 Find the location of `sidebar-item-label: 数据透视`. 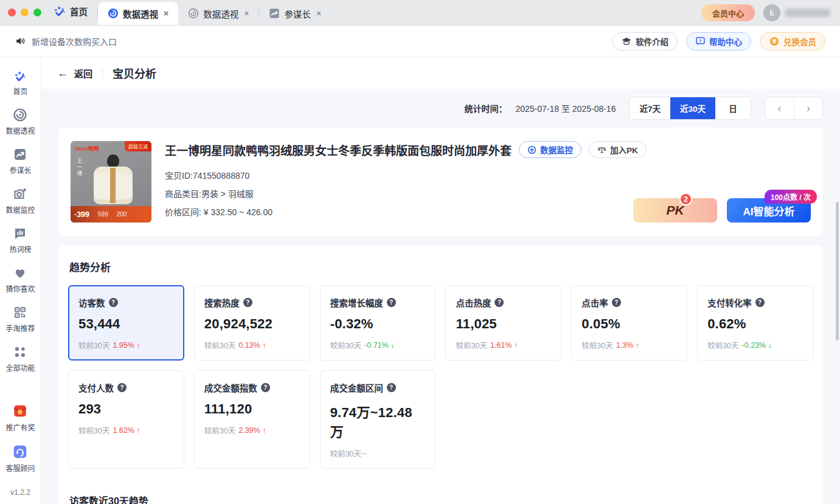

sidebar-item-label: 数据透视 is located at coordinates (20, 130).